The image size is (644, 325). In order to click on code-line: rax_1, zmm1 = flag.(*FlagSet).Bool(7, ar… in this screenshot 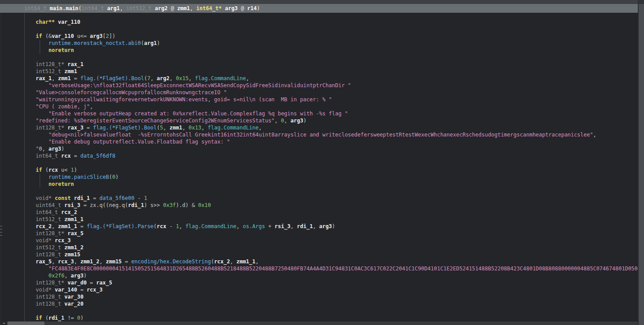, I will do `click(319, 78)`.